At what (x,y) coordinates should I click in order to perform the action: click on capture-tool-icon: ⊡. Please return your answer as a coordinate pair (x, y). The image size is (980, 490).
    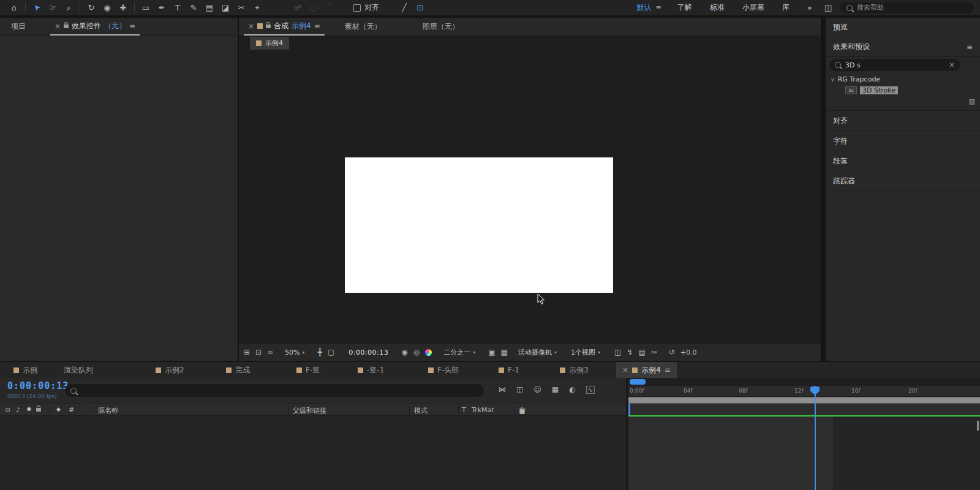
    Looking at the image, I should click on (420, 7).